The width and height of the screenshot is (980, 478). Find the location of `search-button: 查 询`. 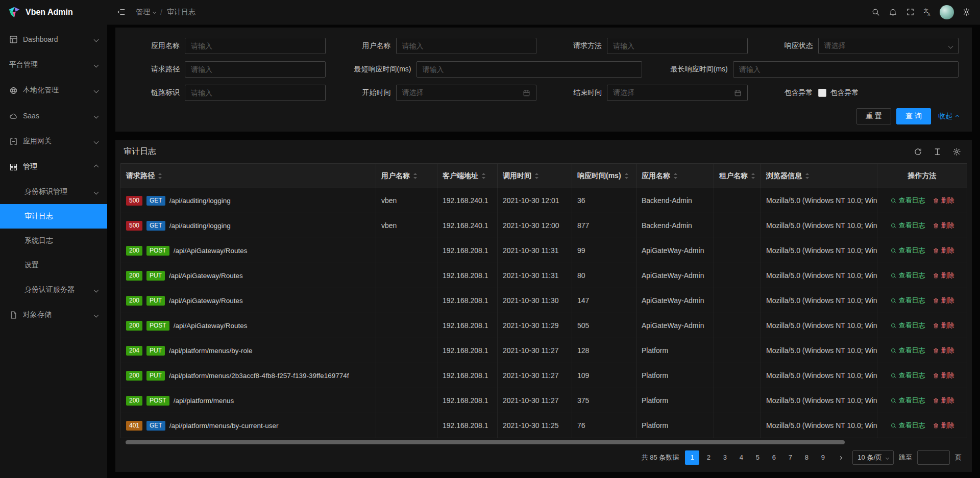

search-button: 查 询 is located at coordinates (914, 116).